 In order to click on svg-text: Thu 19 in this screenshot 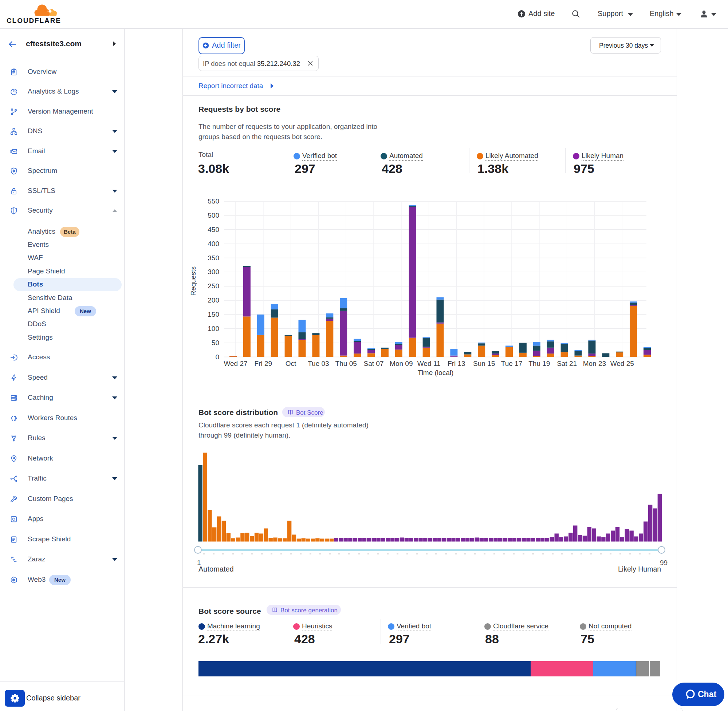, I will do `click(539, 364)`.